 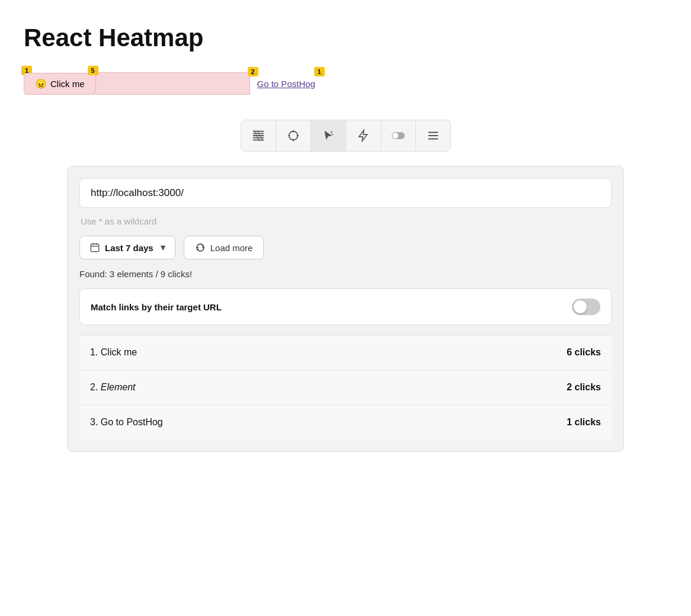 What do you see at coordinates (584, 422) in the screenshot?
I see `list-item-3-count: 1 clicks` at bounding box center [584, 422].